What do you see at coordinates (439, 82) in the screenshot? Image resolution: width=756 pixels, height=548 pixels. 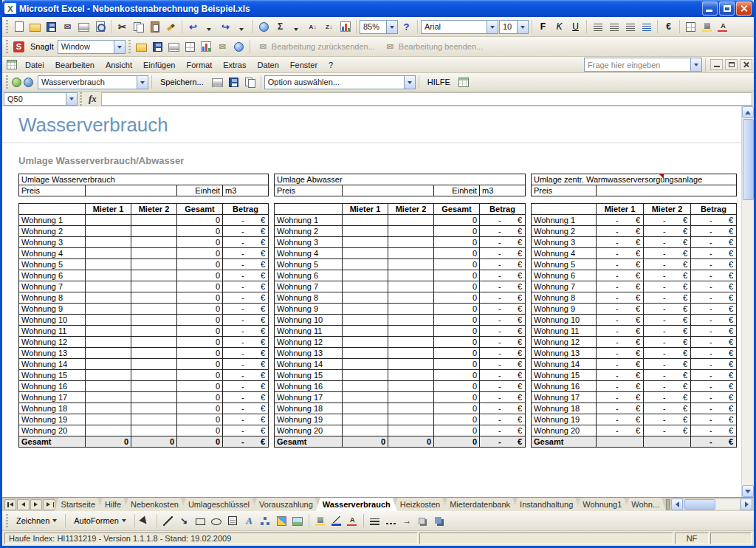 I see `help-button: HILFE` at bounding box center [439, 82].